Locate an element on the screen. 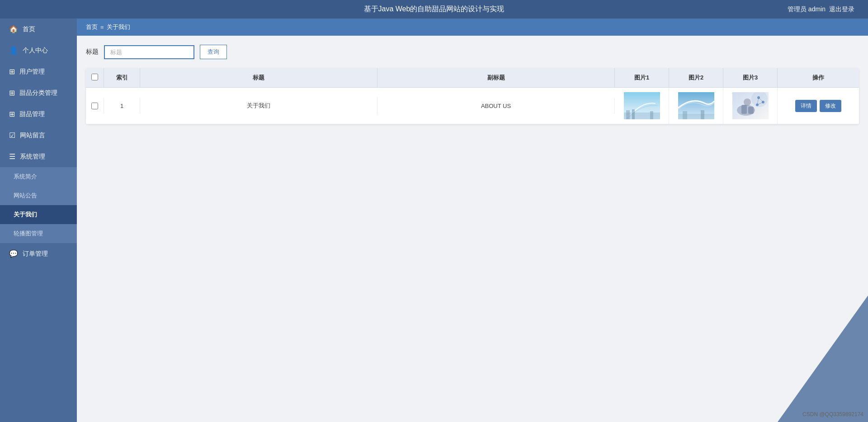 The height and width of the screenshot is (422, 868). sidebar-submenu: 系统简介 网站公告 关于我们 轮播图管理 is located at coordinates (38, 205).